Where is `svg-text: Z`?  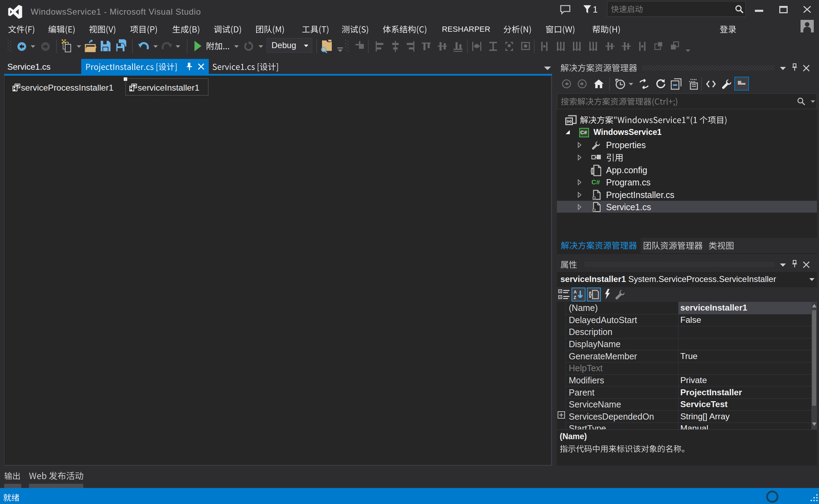 svg-text: Z is located at coordinates (575, 298).